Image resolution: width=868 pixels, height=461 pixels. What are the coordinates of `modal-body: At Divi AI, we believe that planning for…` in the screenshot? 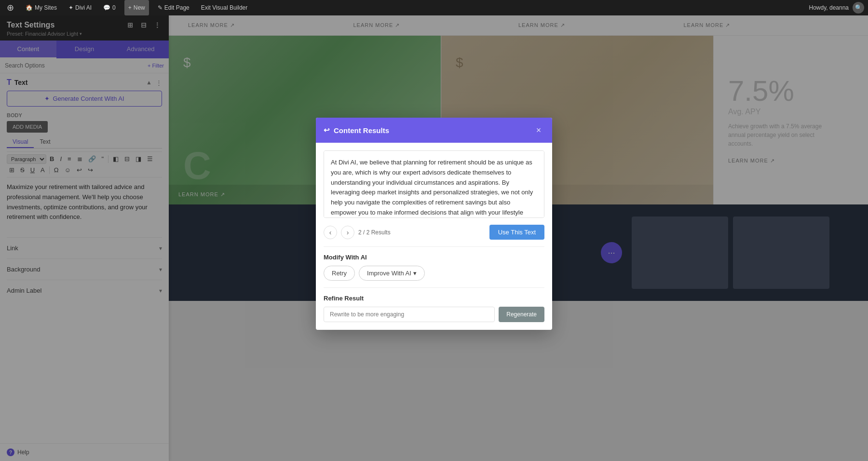 It's located at (434, 236).